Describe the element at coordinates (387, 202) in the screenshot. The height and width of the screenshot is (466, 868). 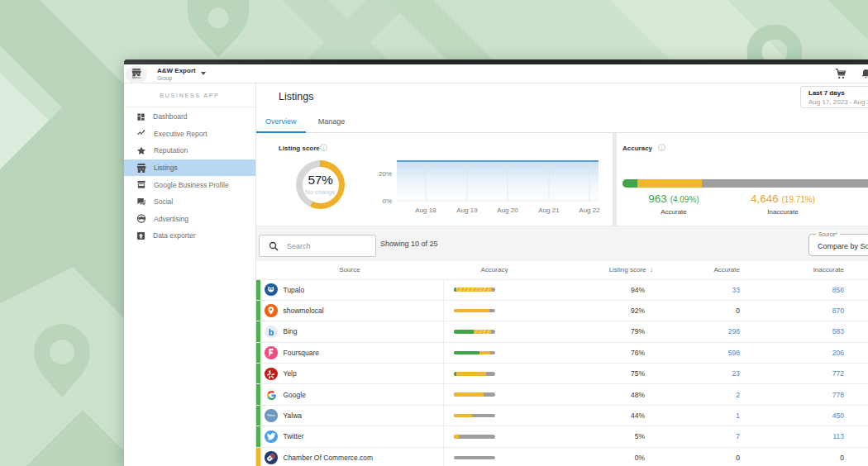
I see `svg-text: 0%` at that location.